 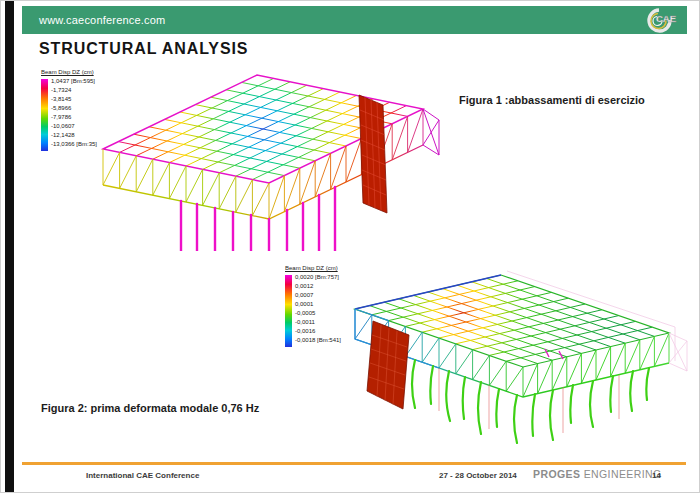 I want to click on legend-value: 0,0007, so click(x=318, y=296).